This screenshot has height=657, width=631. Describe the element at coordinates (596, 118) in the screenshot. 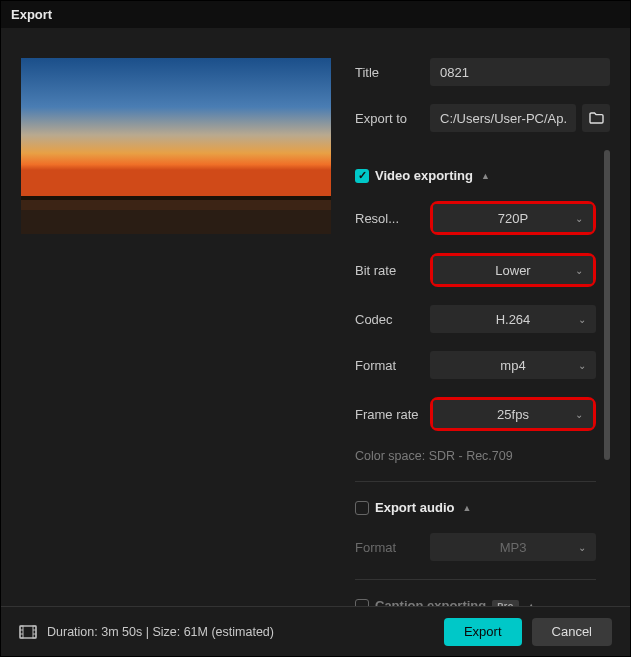

I see `folder-icon` at that location.